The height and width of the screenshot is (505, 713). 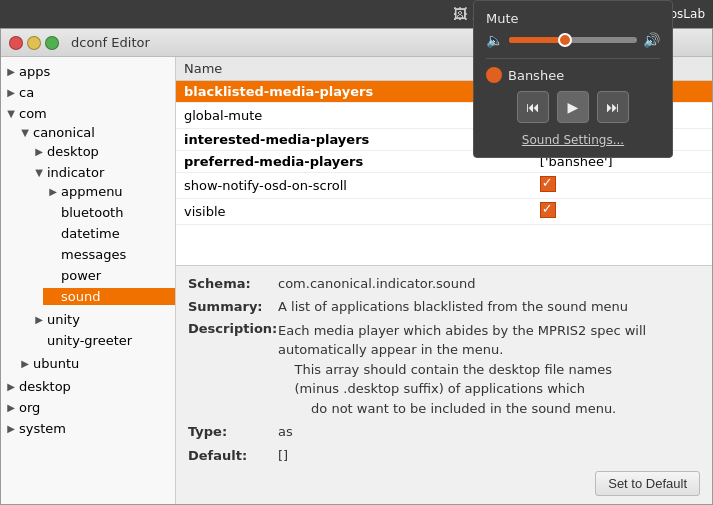 I want to click on sidebar-label: canonical, so click(x=64, y=132).